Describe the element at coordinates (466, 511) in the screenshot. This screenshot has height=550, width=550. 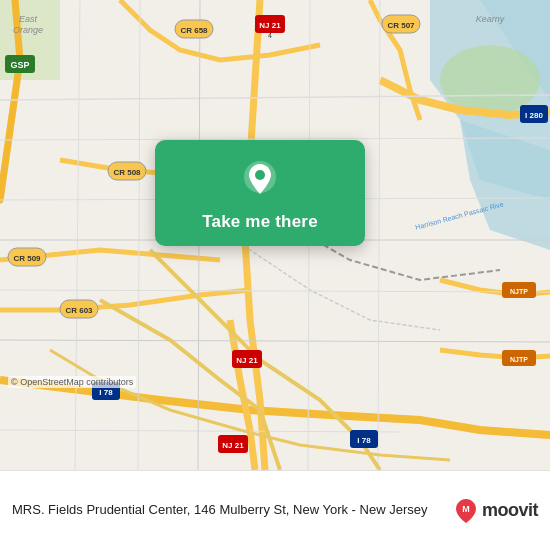
I see `moovit-pin-icon: M` at that location.